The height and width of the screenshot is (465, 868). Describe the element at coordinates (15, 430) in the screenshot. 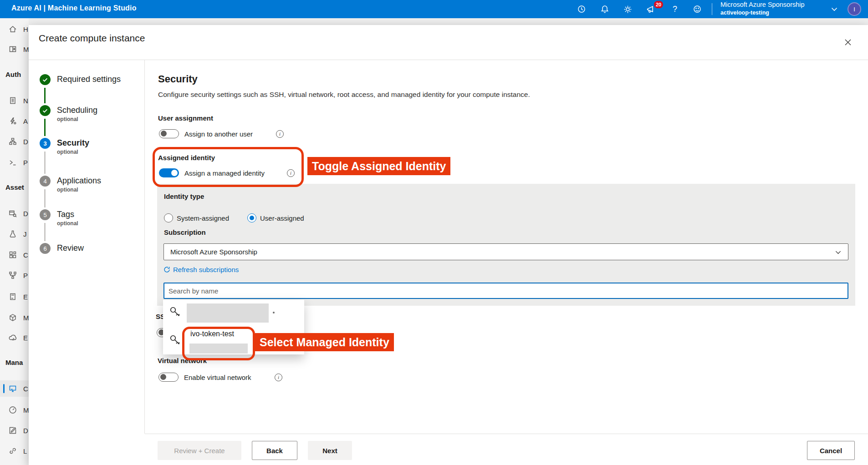

I see `sidebar-item-data-labeling: D` at that location.